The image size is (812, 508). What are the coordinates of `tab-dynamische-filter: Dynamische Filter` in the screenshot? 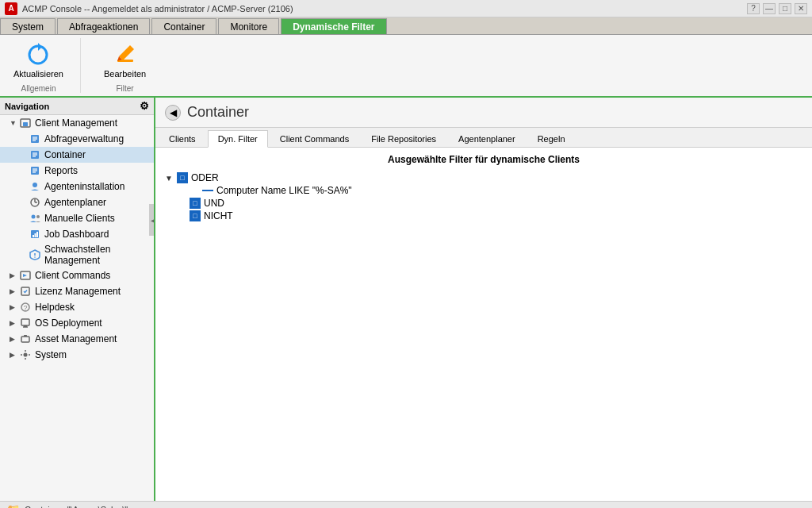 It's located at (333, 26).